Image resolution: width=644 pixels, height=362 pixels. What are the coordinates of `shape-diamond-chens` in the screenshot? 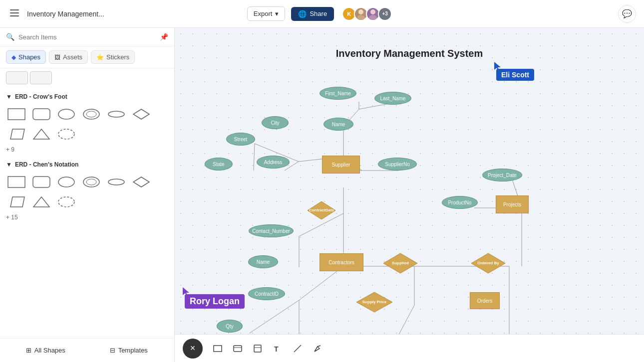 It's located at (141, 182).